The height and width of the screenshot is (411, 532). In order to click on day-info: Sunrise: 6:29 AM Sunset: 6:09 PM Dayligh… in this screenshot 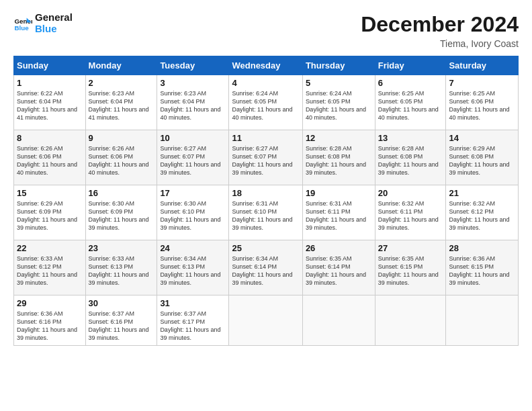, I will do `click(50, 216)`.